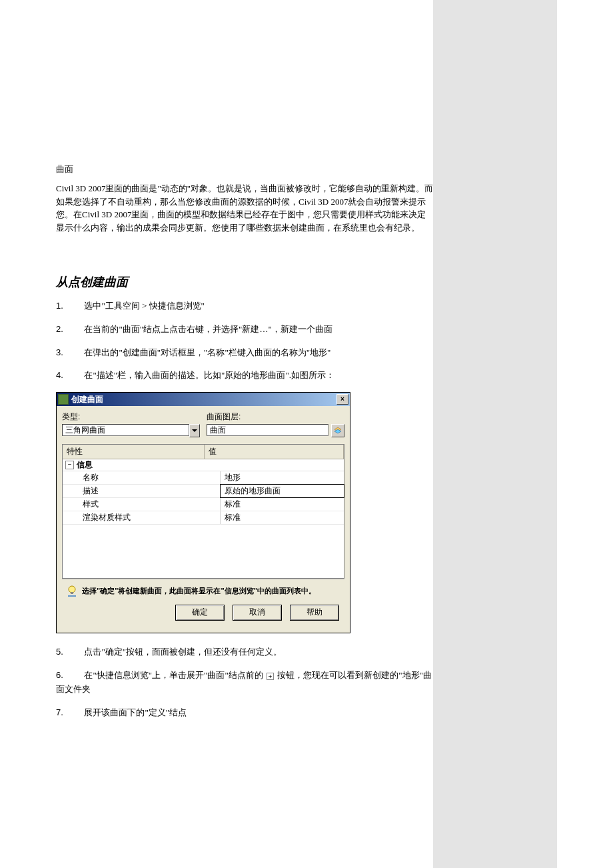 The image size is (613, 868). What do you see at coordinates (200, 613) in the screenshot?
I see `ok-button: 确定` at bounding box center [200, 613].